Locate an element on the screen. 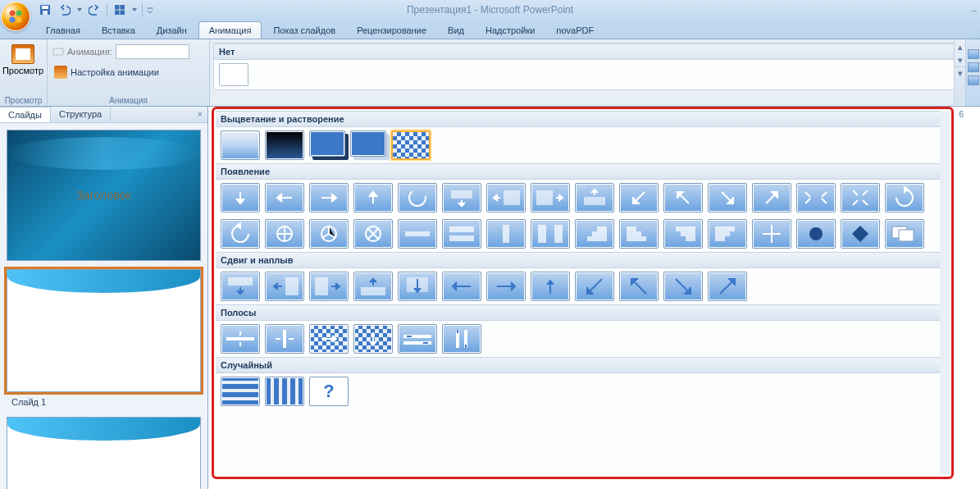 This screenshot has width=980, height=489. transition-none is located at coordinates (234, 75).